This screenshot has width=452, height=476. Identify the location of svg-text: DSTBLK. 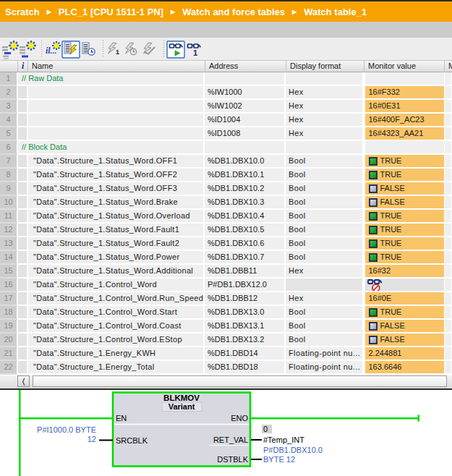
(233, 459).